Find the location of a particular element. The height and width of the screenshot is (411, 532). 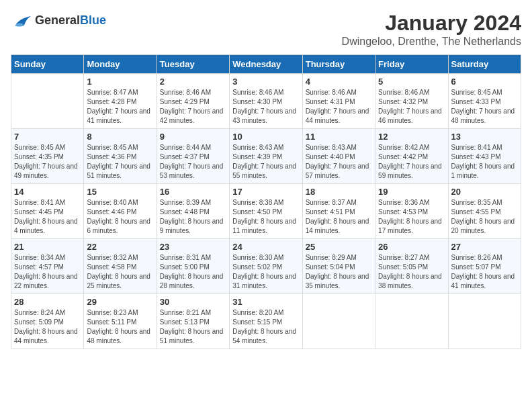

cell-content: 20Sunrise: 8:35 AM Sunset: 4:55 PM Dayli… is located at coordinates (485, 211).